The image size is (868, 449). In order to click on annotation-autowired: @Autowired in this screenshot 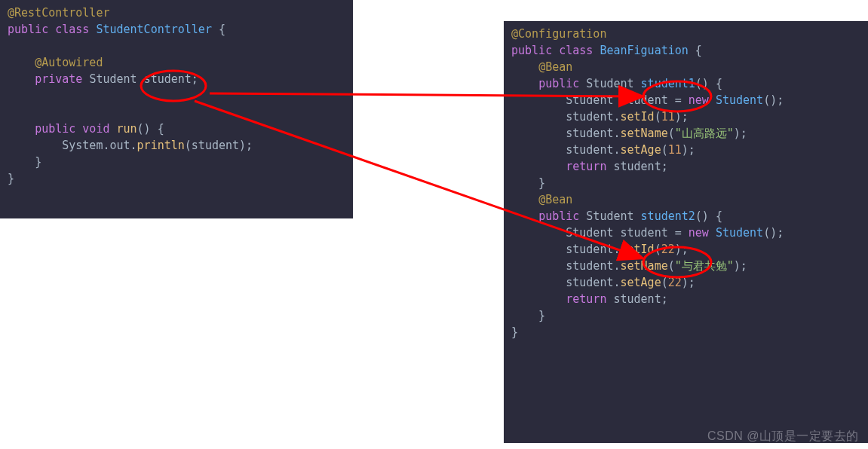, I will do `click(69, 63)`.